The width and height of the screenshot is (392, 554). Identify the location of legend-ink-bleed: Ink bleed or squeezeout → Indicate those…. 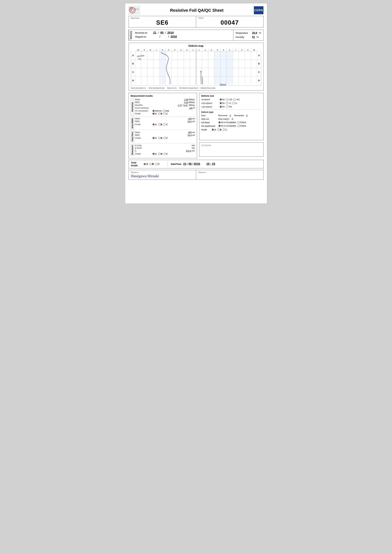
(197, 88).